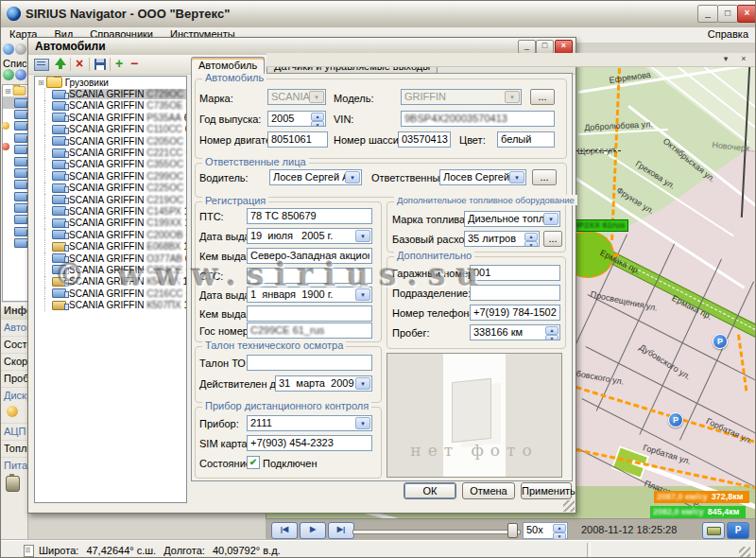  I want to click on issued-by-field: Северо-Западная акционная т, so click(310, 255).